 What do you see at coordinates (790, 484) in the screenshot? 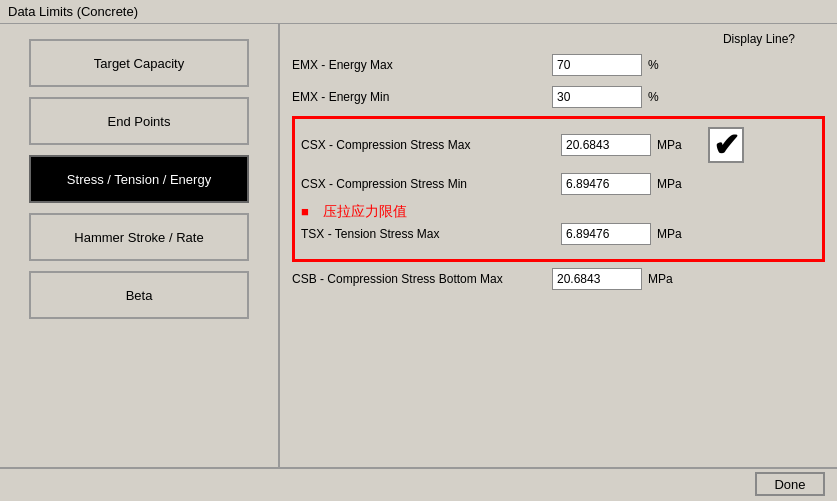
I see `done-button: Done` at bounding box center [790, 484].